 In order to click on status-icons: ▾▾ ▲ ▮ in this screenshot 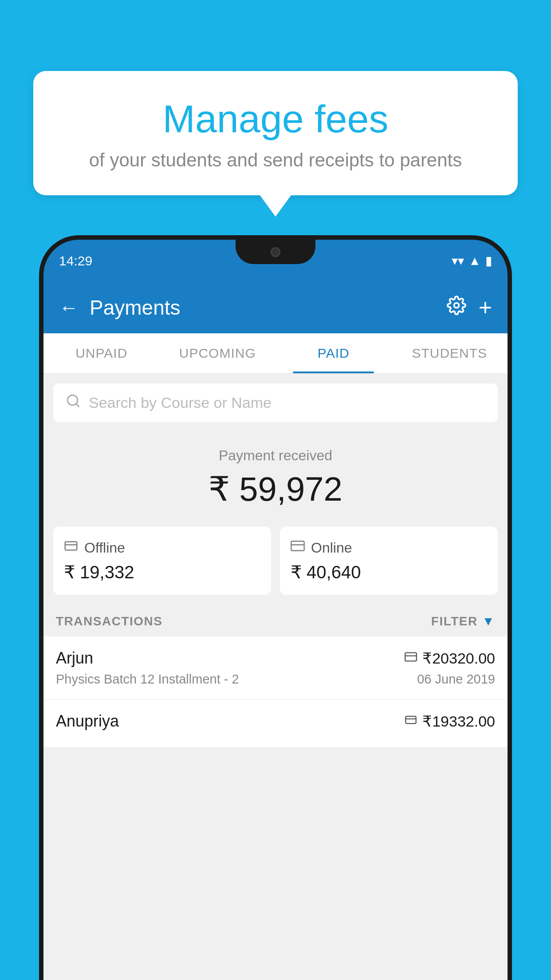, I will do `click(472, 261)`.